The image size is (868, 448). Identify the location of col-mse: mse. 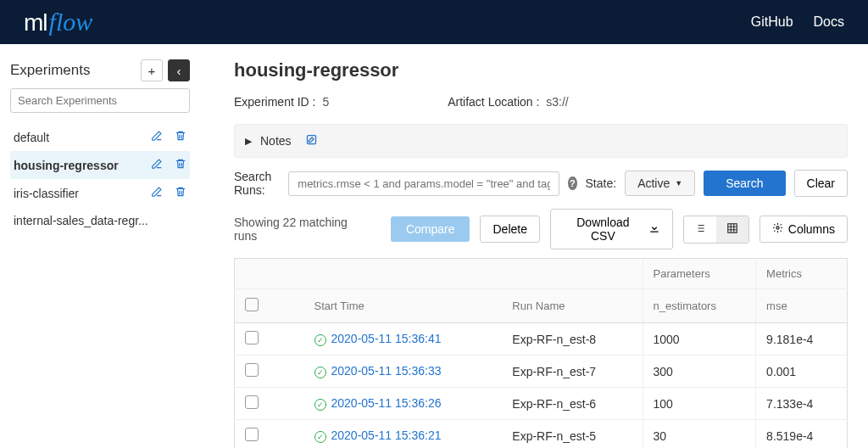
(802, 306).